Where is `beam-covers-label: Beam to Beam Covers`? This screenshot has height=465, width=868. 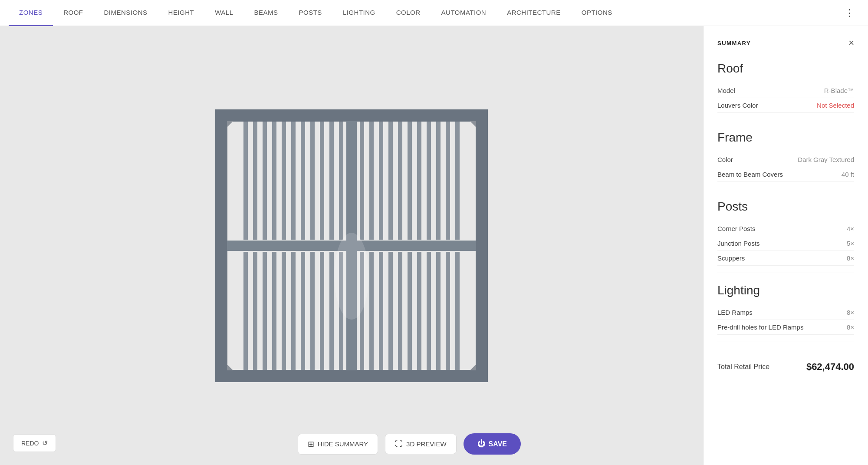
beam-covers-label: Beam to Beam Covers is located at coordinates (750, 175).